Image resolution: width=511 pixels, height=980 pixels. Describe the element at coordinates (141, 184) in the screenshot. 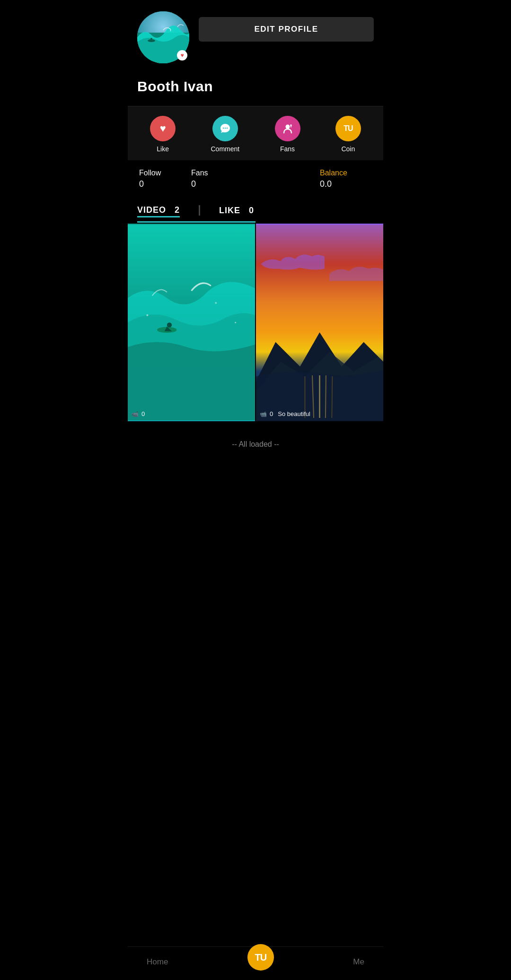

I see `follow-value: 0` at that location.